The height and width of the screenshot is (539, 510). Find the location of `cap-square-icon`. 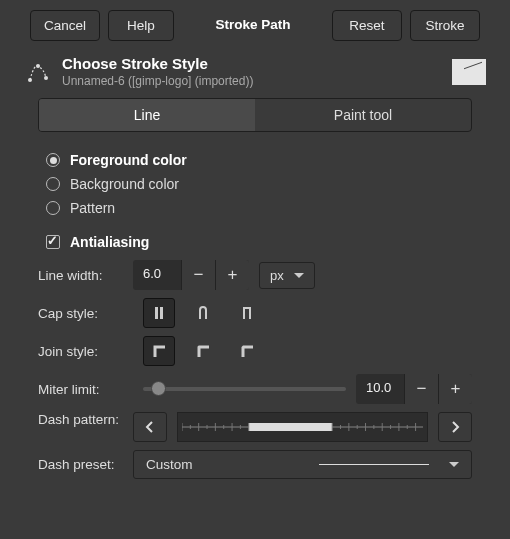

cap-square-icon is located at coordinates (247, 313).